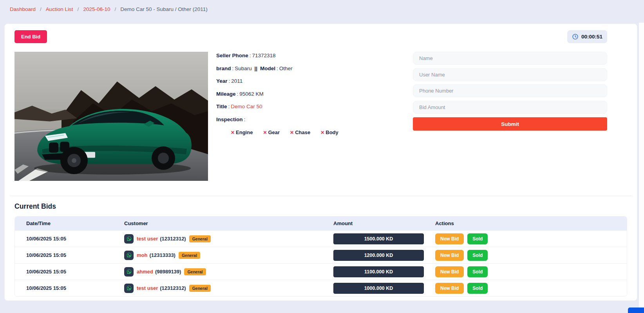  Describe the element at coordinates (315, 93) in the screenshot. I see `vehicle-details: Seller Phone:71372318 brand:Subaru || Mo…` at that location.